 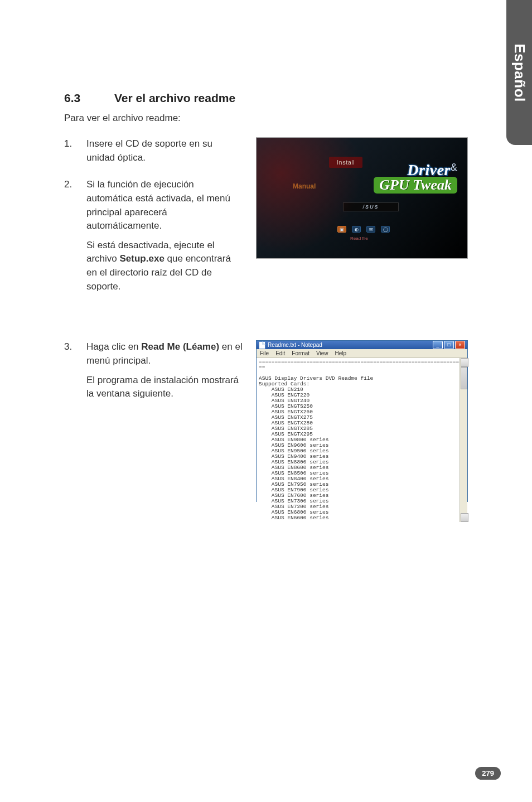 I want to click on step-number: 1., so click(x=75, y=154).